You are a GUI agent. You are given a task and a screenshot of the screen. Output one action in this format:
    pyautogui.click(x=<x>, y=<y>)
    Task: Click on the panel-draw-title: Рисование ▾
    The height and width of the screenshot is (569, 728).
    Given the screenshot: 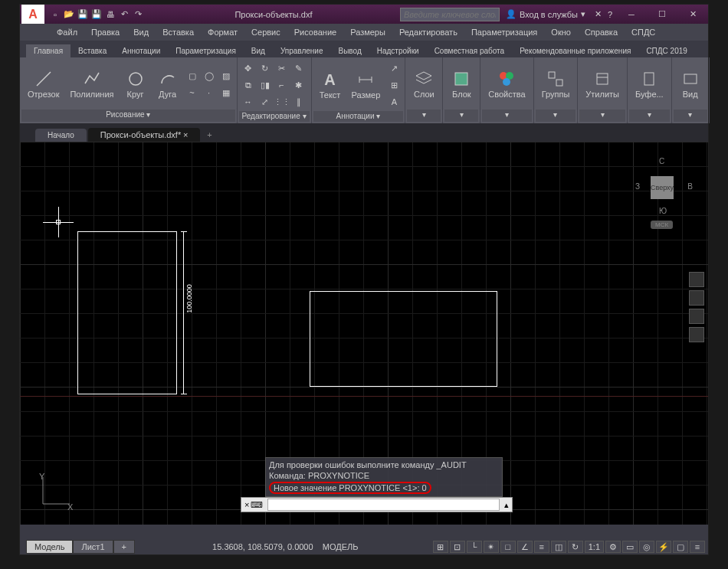 What is the action you would take?
    pyautogui.click(x=129, y=116)
    